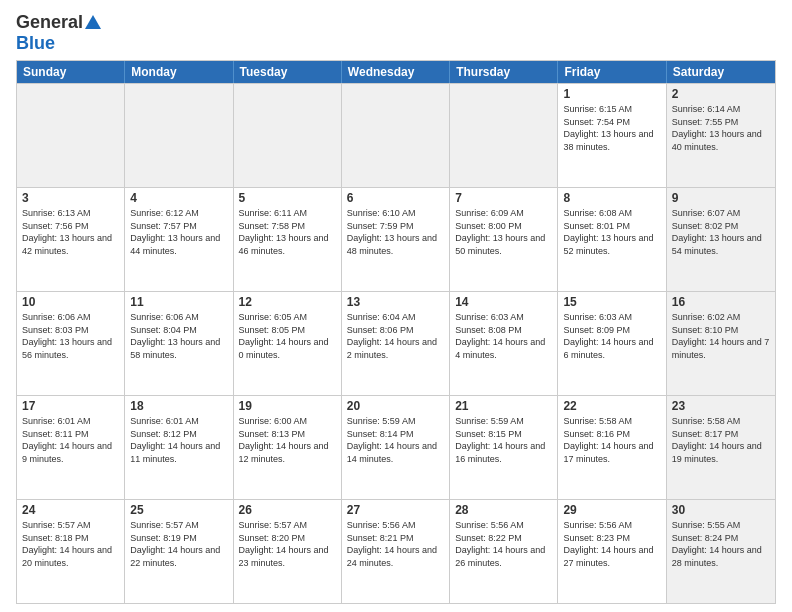 The height and width of the screenshot is (612, 792). I want to click on day-number: 4, so click(178, 198).